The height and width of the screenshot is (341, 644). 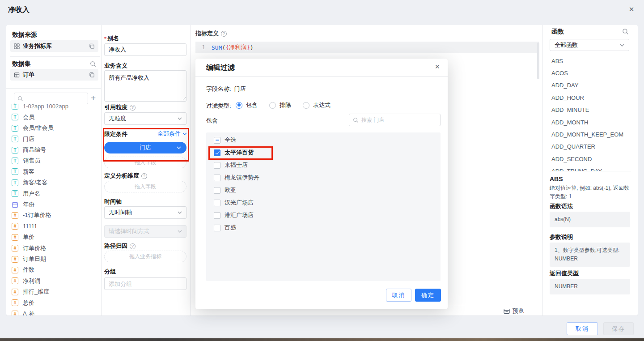 What do you see at coordinates (55, 75) in the screenshot?
I see `dataset-item: 订单` at bounding box center [55, 75].